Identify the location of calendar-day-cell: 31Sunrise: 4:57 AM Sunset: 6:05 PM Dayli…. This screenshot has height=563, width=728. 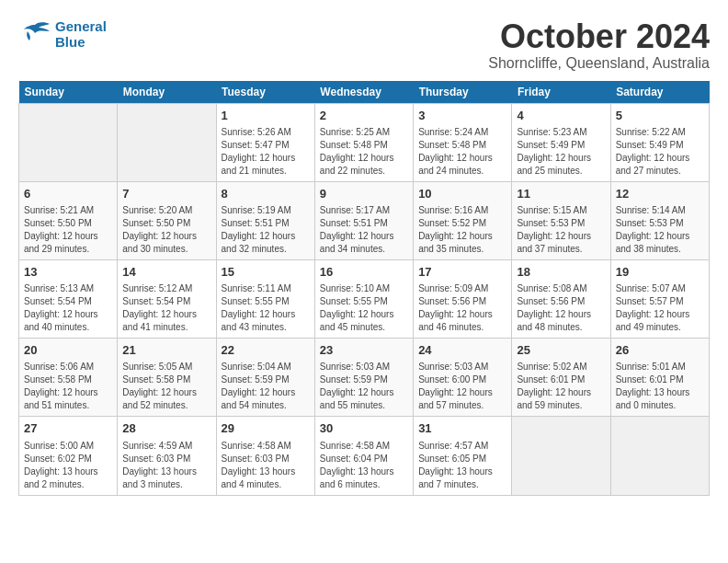
(463, 456).